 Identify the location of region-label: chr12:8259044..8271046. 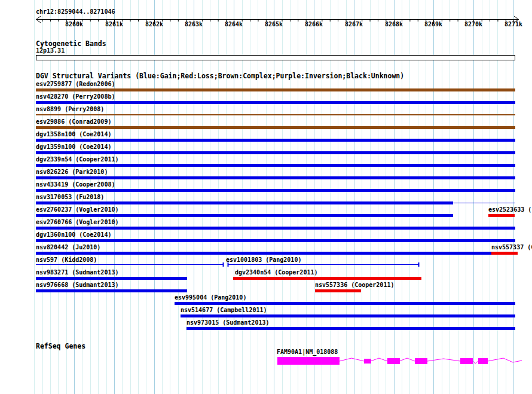
(75, 12).